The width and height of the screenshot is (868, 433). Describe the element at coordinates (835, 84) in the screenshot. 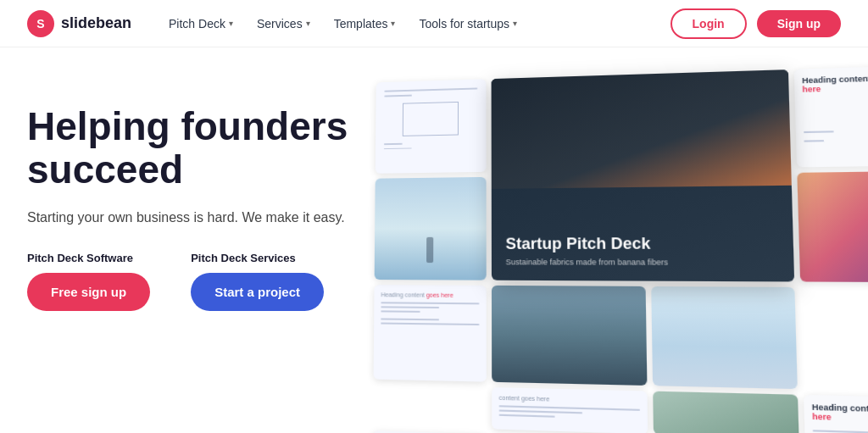

I see `heading-highlight: goes here` at that location.